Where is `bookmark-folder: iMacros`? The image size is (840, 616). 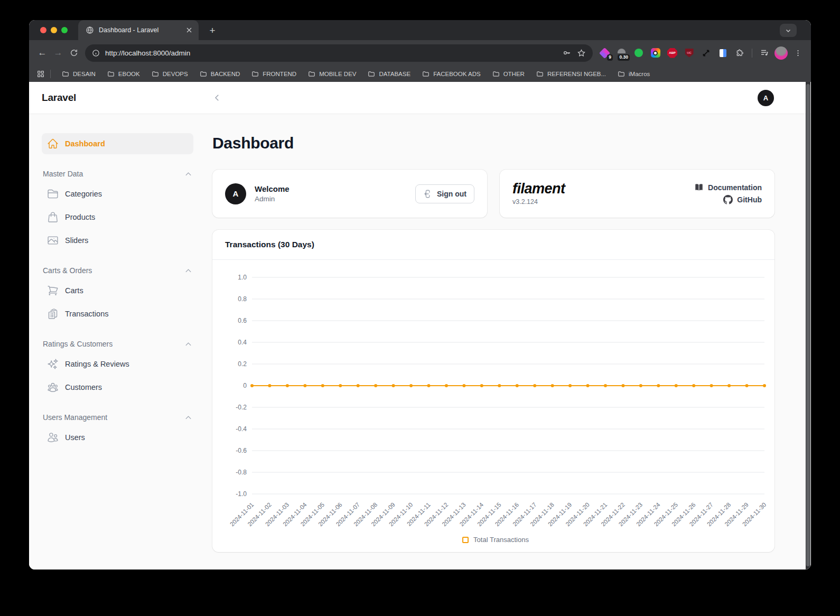 bookmark-folder: iMacros is located at coordinates (634, 74).